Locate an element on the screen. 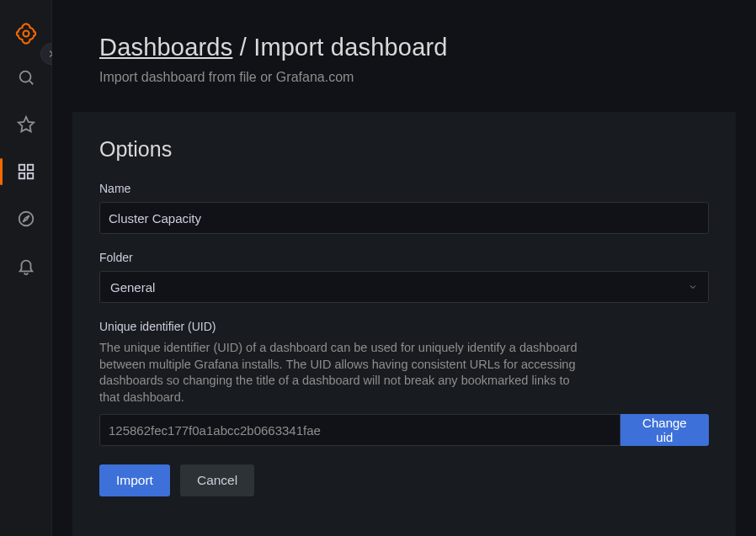  action-row: Import Cancel is located at coordinates (404, 480).